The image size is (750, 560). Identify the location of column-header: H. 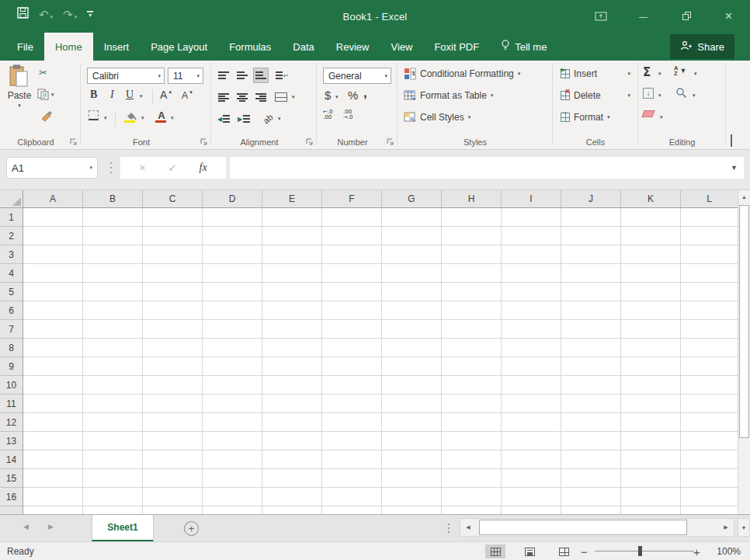
(472, 199).